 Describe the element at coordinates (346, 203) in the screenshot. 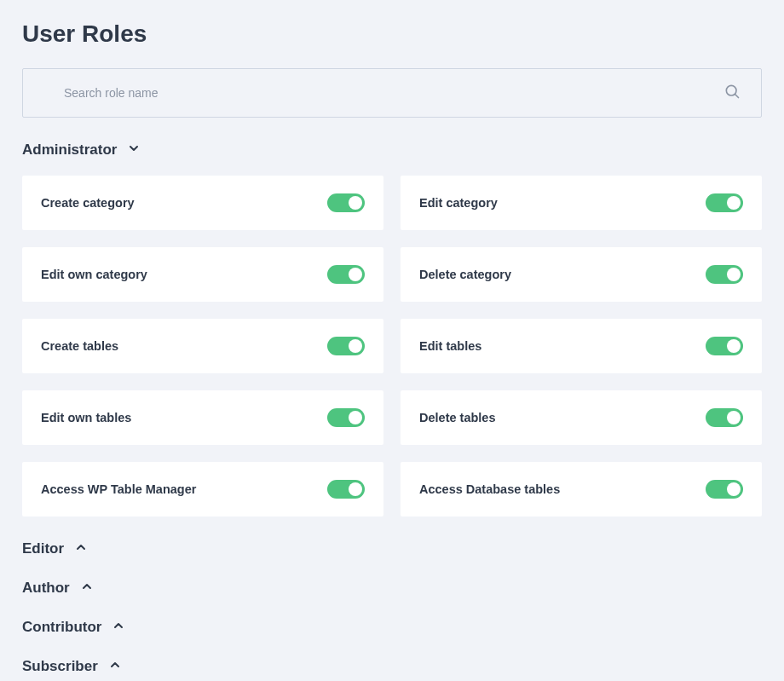

I see `toggle-create-category` at that location.